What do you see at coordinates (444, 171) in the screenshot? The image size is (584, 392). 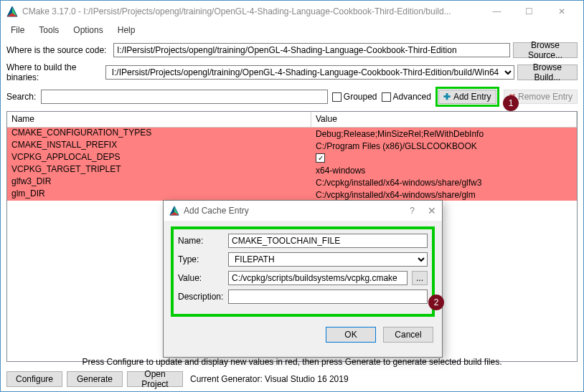 I see `cell-value: x64-windows` at bounding box center [444, 171].